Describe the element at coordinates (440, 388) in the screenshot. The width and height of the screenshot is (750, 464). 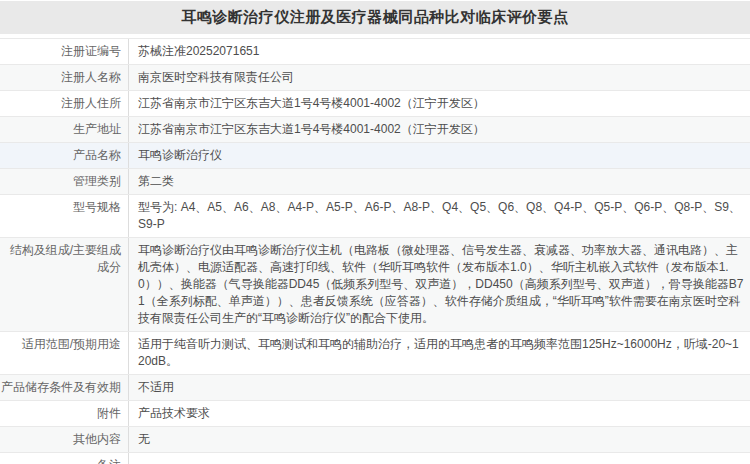
I see `row-value: 不适用` at that location.